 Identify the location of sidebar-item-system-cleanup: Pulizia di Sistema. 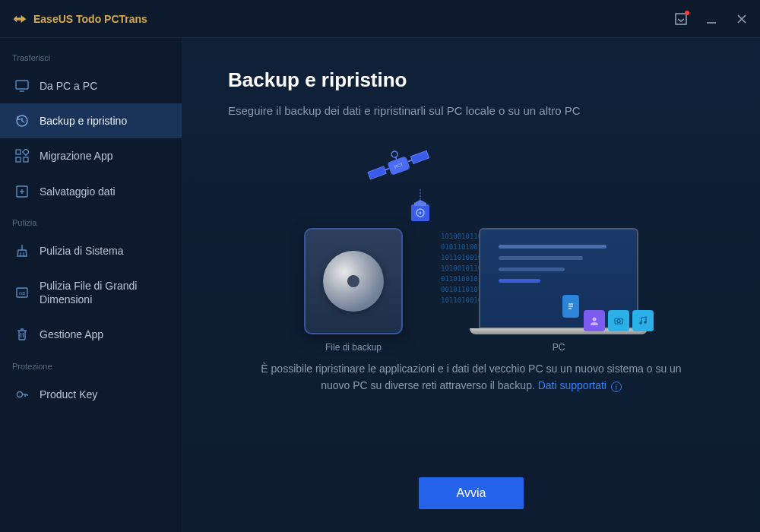
(91, 251).